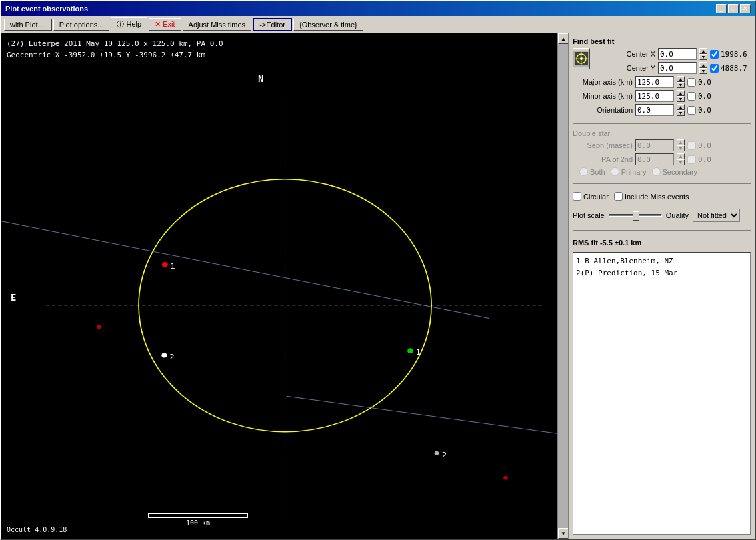 The height and width of the screenshot is (540, 756). I want to click on sepn-spinner: ▲ ▼, so click(681, 145).